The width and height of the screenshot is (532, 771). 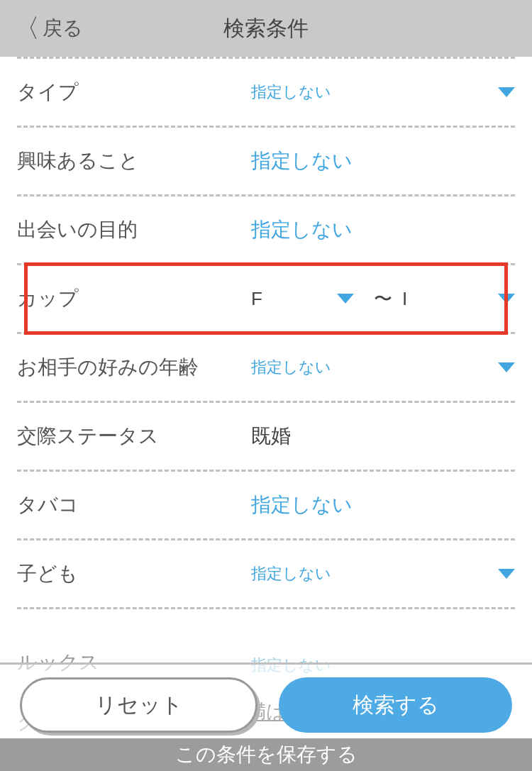 What do you see at coordinates (134, 230) in the screenshot?
I see `row-label: 出会いの目的` at bounding box center [134, 230].